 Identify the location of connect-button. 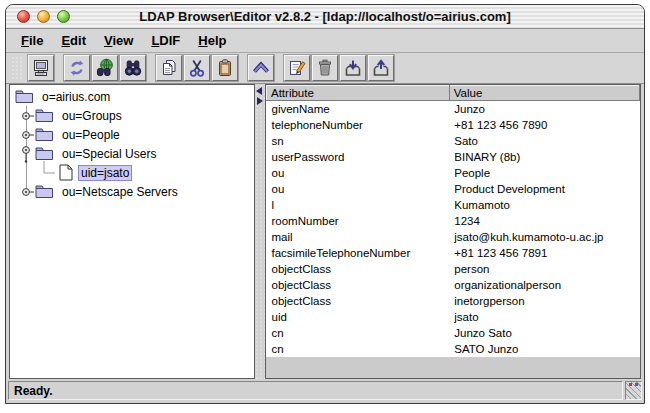
(41, 68).